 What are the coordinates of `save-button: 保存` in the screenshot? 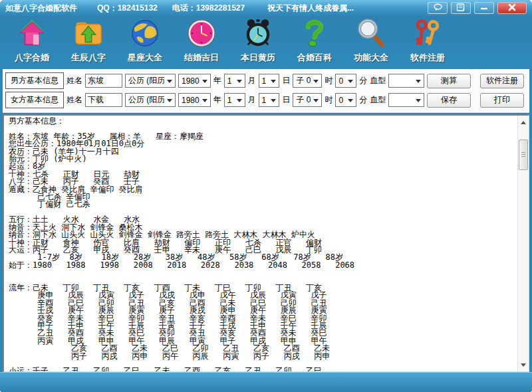 It's located at (449, 100).